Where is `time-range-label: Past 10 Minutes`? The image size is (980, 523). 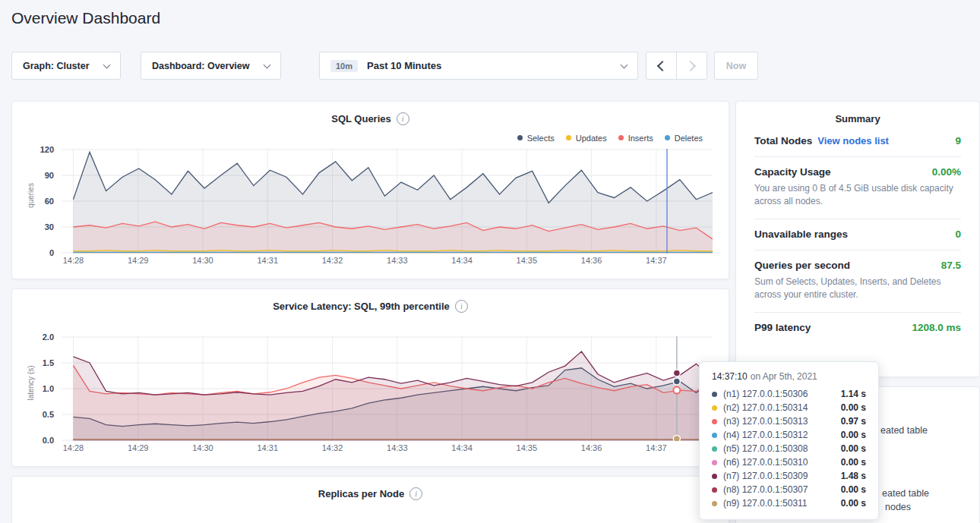
time-range-label: Past 10 Minutes is located at coordinates (404, 65).